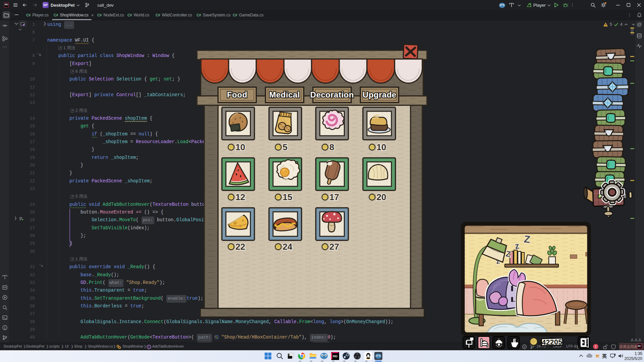 This screenshot has height=362, width=644. What do you see at coordinates (288, 247) in the screenshot?
I see `svg-text: 24` at bounding box center [288, 247].